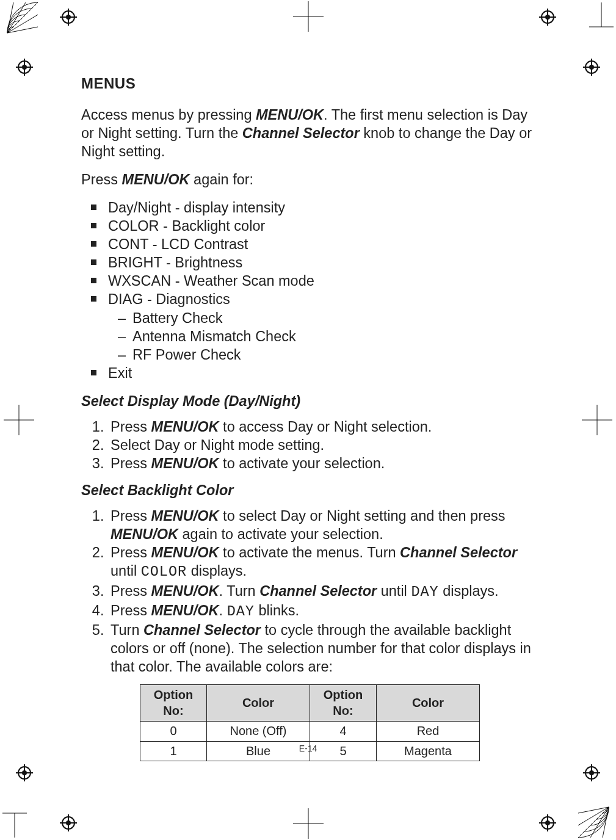  I want to click on text: to activate your selection., so click(302, 463).